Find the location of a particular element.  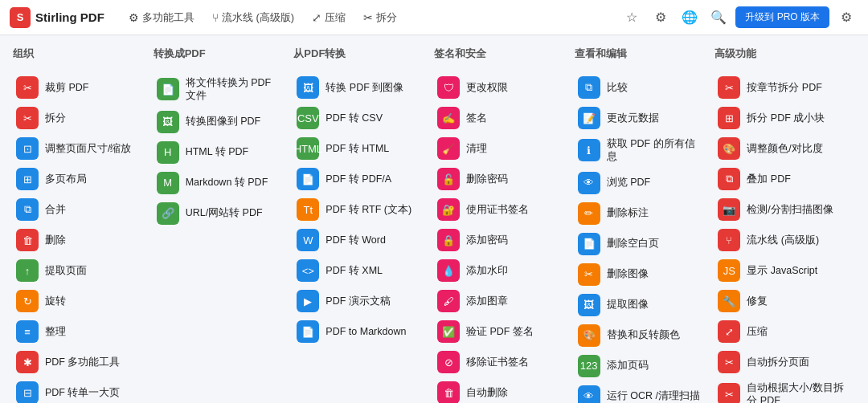

menu-item: ✅验证 PDF 签名 is located at coordinates (502, 332).